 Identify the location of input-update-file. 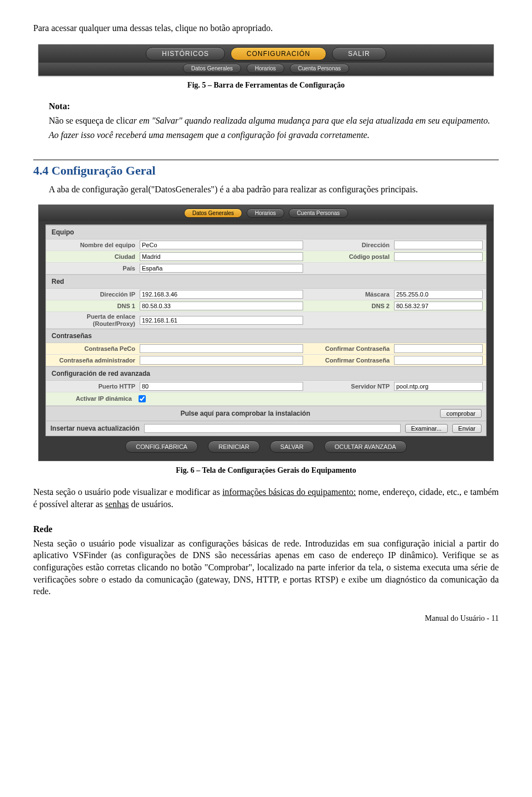
(273, 428).